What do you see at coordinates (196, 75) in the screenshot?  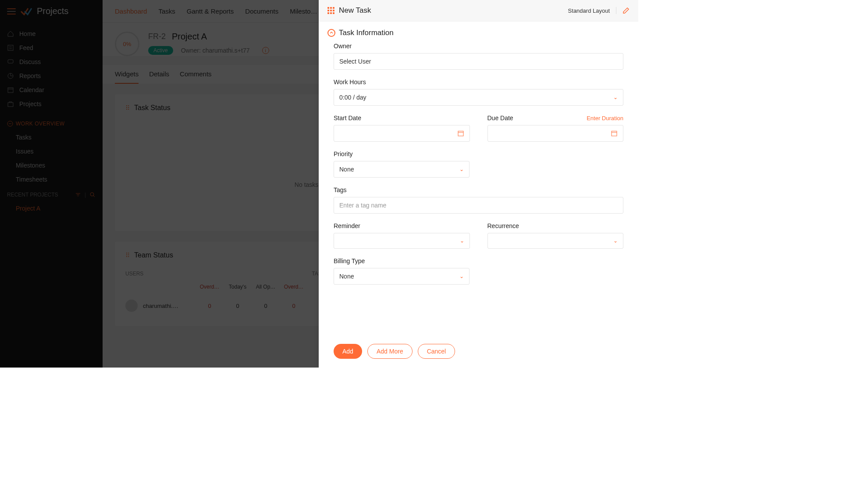 I see `subtab-comments: Comments` at bounding box center [196, 75].